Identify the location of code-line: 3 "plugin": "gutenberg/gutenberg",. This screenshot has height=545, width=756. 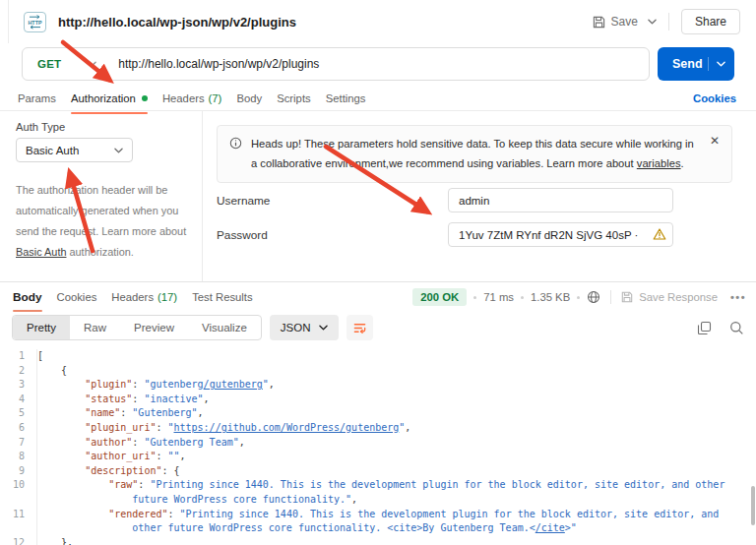
(378, 386).